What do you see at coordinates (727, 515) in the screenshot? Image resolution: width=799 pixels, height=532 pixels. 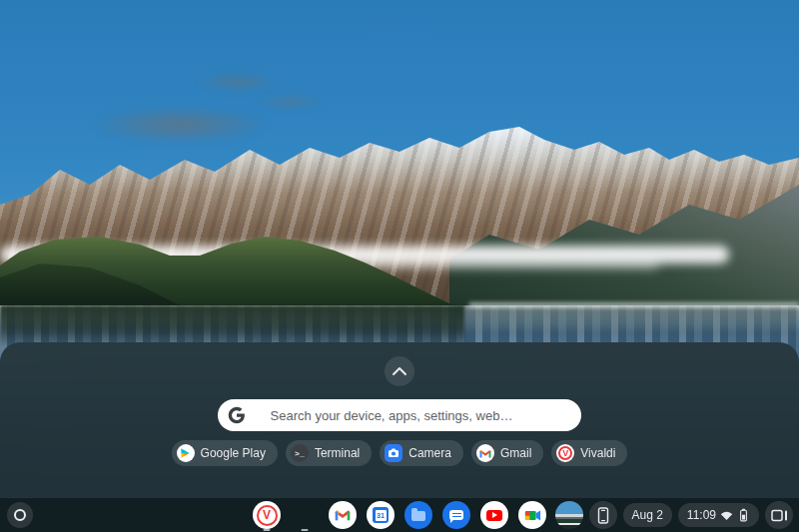 I see `wifi-icon` at bounding box center [727, 515].